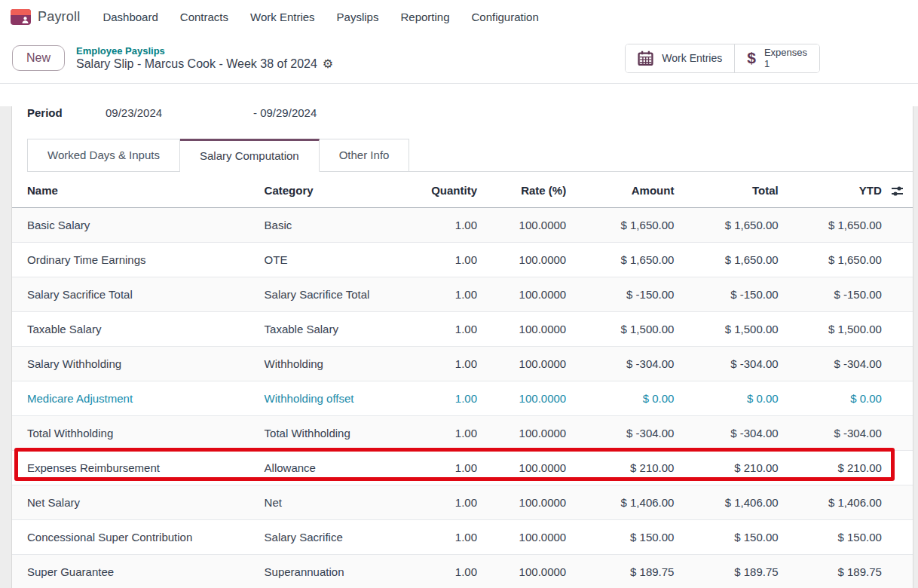 The width and height of the screenshot is (918, 588). I want to click on cell-name: Basic Salary, so click(139, 225).